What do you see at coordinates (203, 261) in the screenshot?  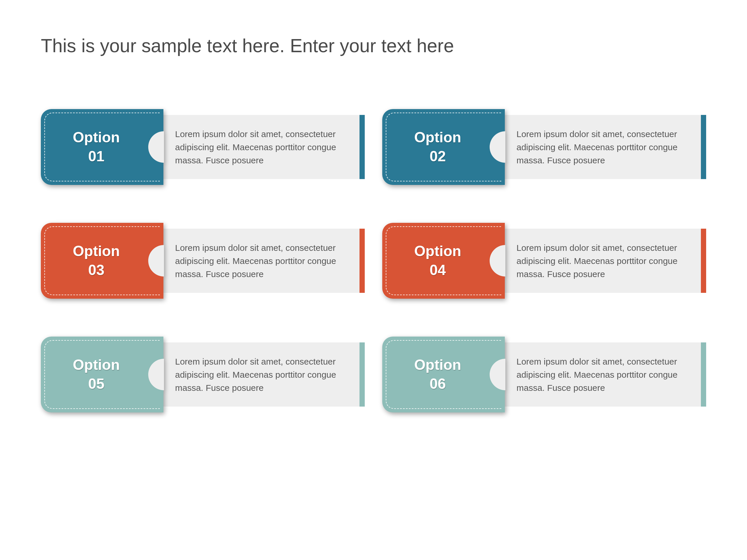 I see `option-card-03: Lorem ipsum dolor sit amet, consectetuer…` at bounding box center [203, 261].